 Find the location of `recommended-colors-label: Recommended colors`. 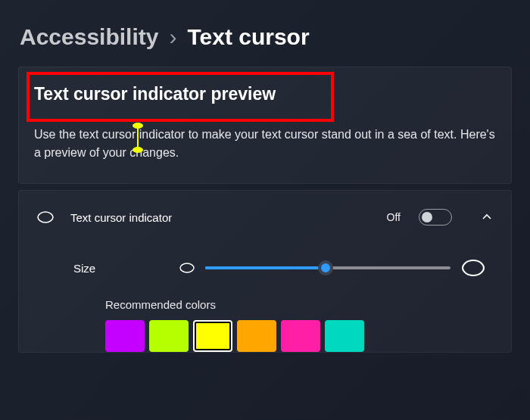

recommended-colors-label: Recommended colors is located at coordinates (299, 304).